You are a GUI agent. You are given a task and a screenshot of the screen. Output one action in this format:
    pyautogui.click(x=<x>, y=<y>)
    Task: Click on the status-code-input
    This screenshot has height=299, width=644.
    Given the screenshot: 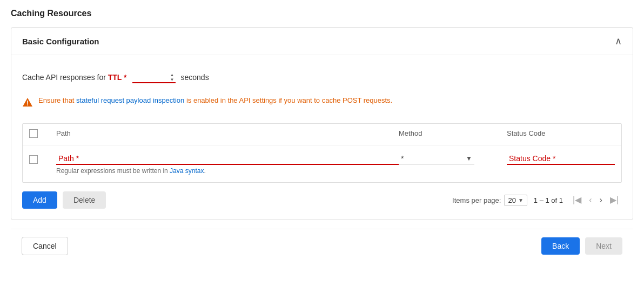 What is the action you would take?
    pyautogui.click(x=561, y=159)
    